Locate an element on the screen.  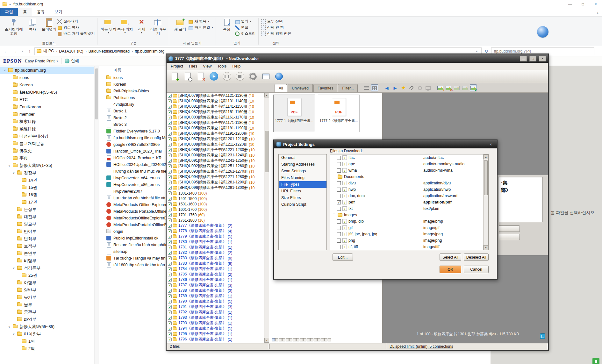
file-type-row: Images is located at coordinates (409, 215).